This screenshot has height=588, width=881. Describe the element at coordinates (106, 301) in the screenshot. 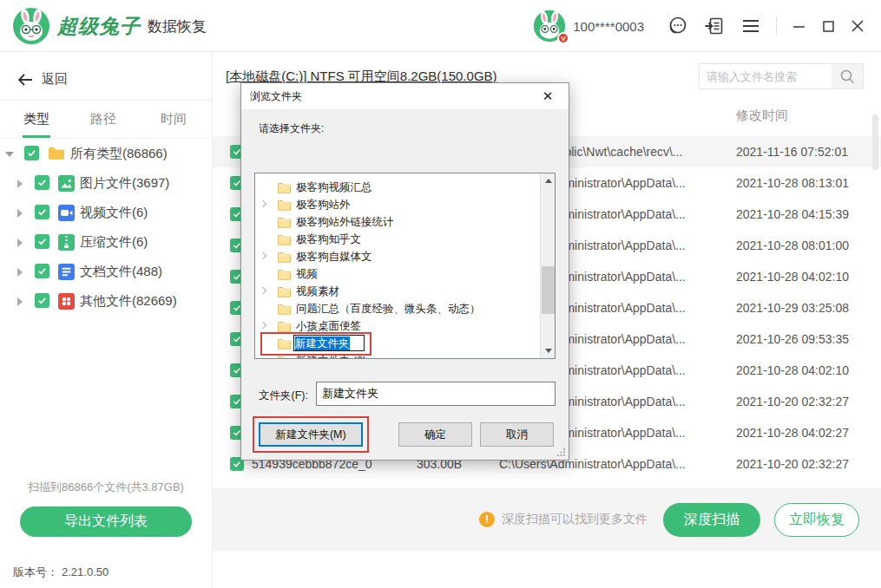

I see `sidebar-tree-item: 其他文件(82669)` at that location.